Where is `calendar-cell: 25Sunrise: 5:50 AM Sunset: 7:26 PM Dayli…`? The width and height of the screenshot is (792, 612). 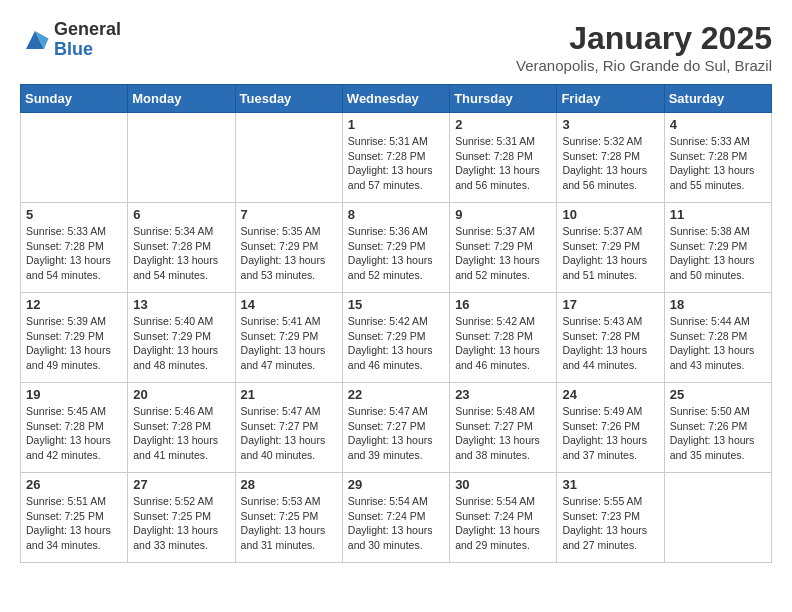
calendar-cell: 25Sunrise: 5:50 AM Sunset: 7:26 PM Dayli… is located at coordinates (718, 428).